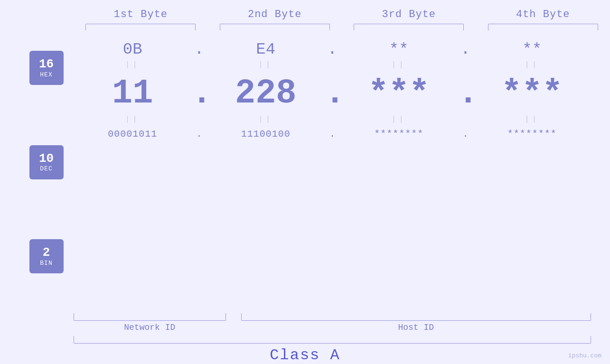 Image resolution: width=610 pixels, height=364 pixels. What do you see at coordinates (47, 256) in the screenshot?
I see `bin-badge: 2 BIN` at bounding box center [47, 256].